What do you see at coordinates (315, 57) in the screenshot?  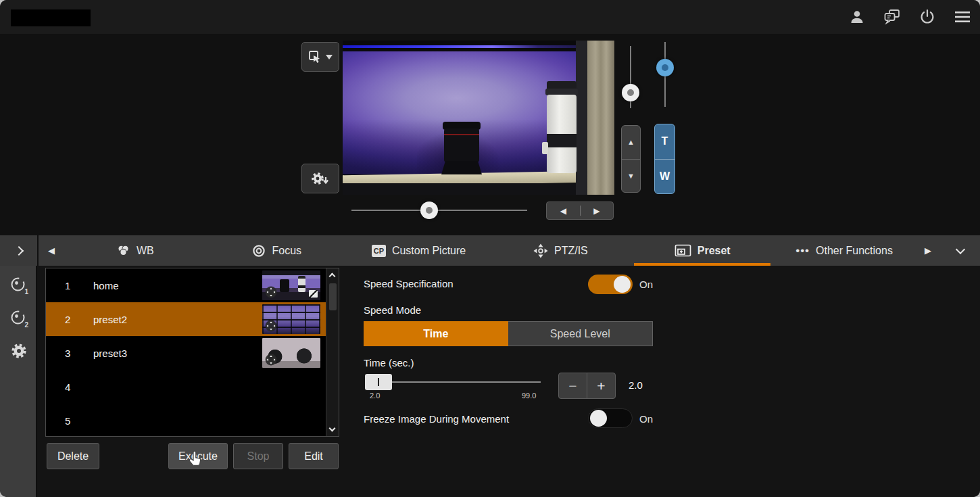 I see `box-cursor-icon` at bounding box center [315, 57].